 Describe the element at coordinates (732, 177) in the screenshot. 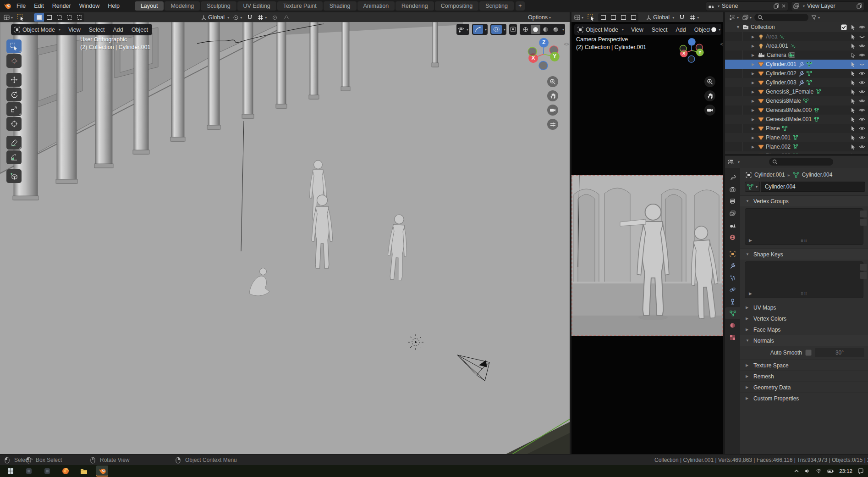

I see `tab-tool` at that location.